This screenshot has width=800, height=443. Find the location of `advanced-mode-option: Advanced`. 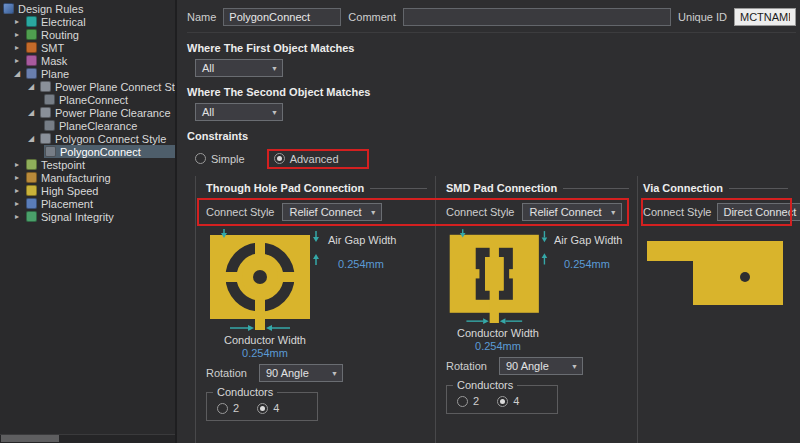

advanced-mode-option: Advanced is located at coordinates (306, 159).